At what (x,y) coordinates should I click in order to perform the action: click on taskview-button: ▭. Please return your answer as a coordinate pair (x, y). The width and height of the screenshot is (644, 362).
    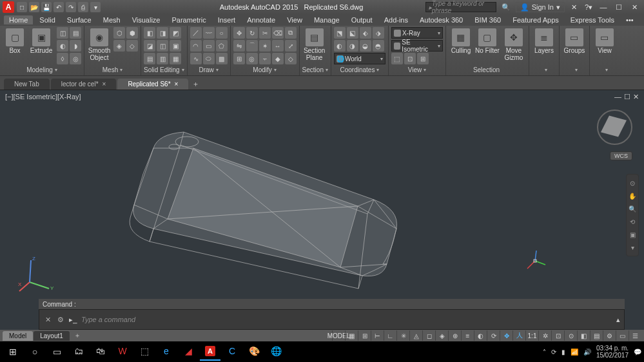
    Looking at the image, I should click on (57, 352).